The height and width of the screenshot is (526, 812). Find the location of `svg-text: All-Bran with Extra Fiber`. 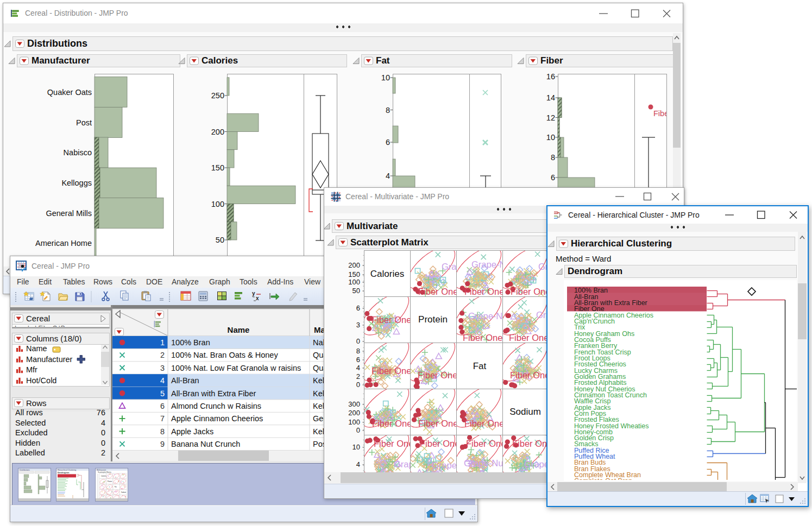

svg-text: All-Bran with Extra Fiber is located at coordinates (213, 394).